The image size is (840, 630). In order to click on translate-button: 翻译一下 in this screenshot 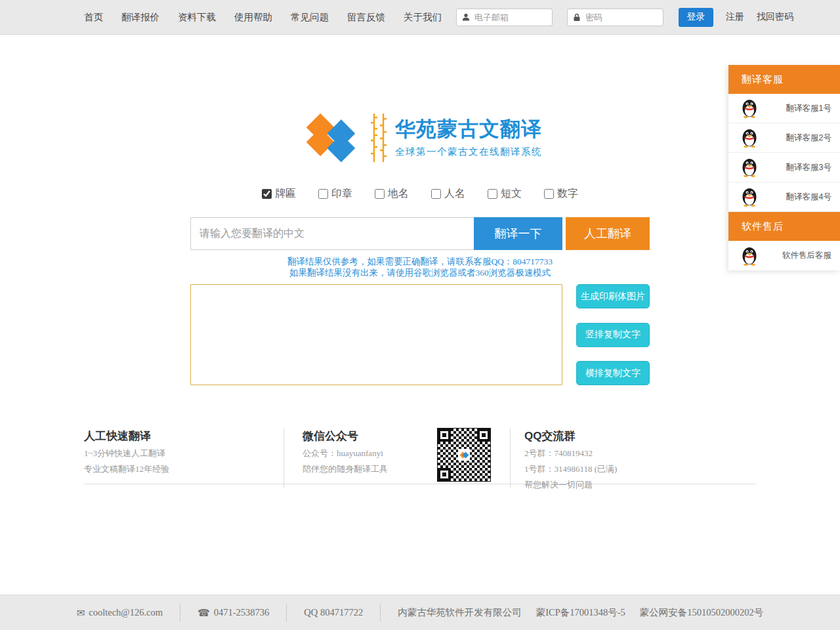, I will do `click(518, 234)`.